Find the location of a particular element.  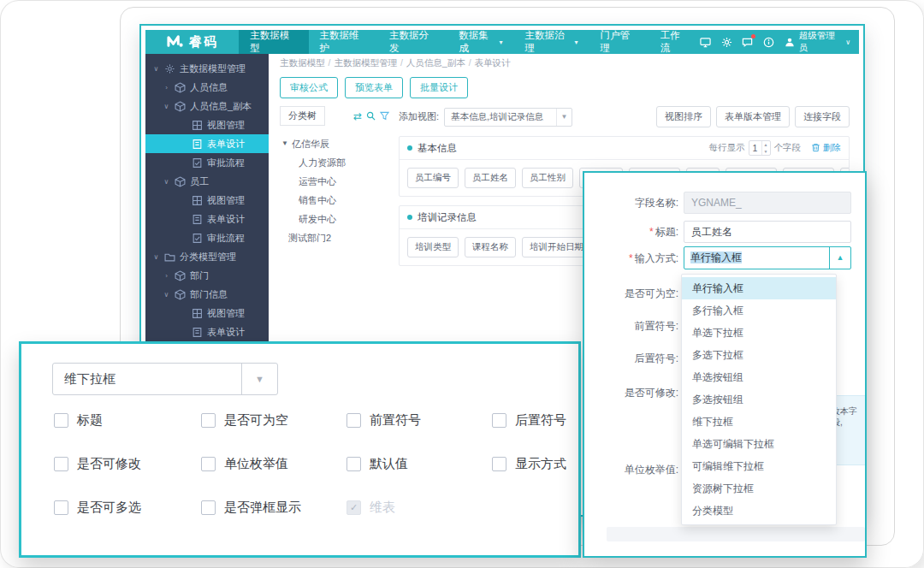

field-chip: 培训开始日期 is located at coordinates (556, 247).